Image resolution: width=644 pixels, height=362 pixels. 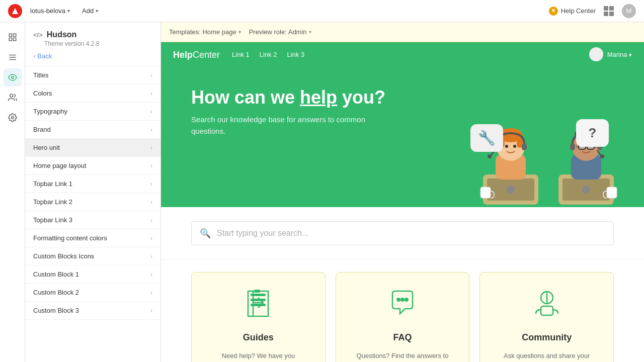 What do you see at coordinates (68, 11) in the screenshot?
I see `brand-chevron-icon: ▾` at bounding box center [68, 11].